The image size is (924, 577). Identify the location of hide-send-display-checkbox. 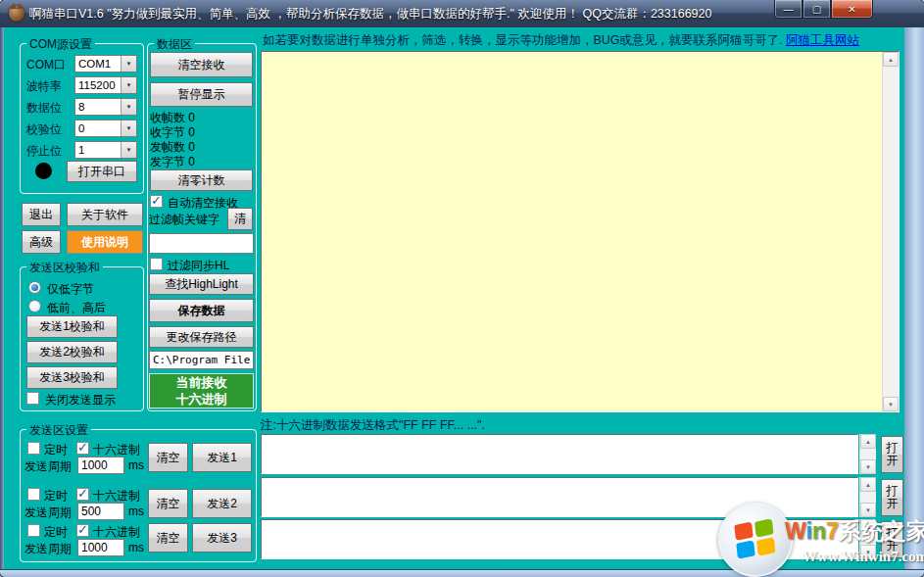
(33, 398).